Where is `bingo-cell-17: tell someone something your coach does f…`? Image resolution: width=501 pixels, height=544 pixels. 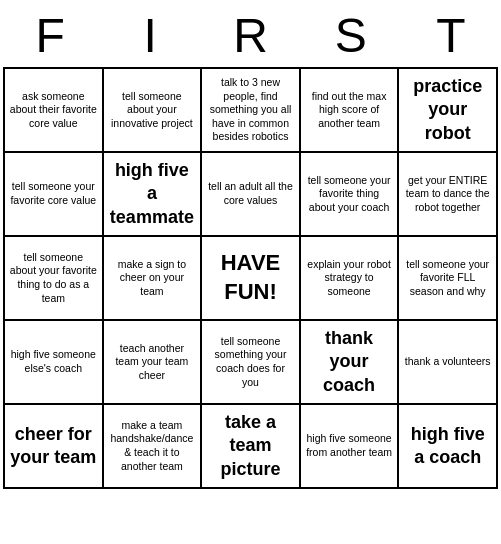
bingo-cell-17: tell someone something your coach does f… is located at coordinates (252, 363).